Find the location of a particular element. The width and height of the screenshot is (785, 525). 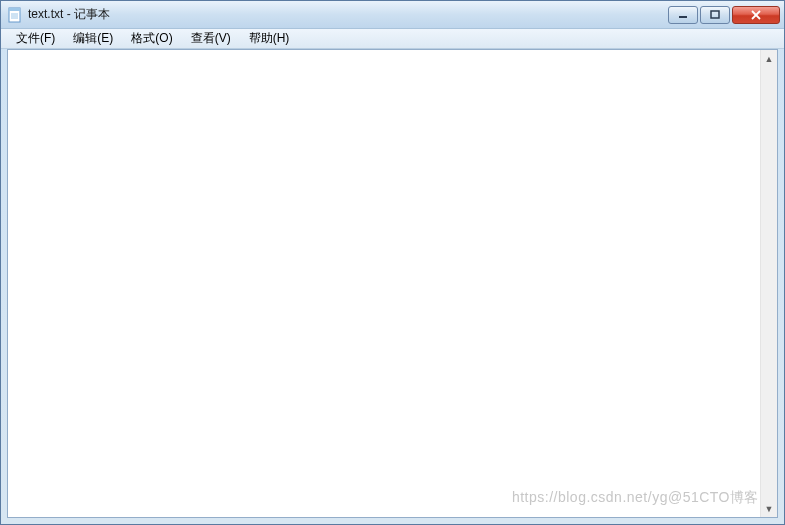

minimize-icon is located at coordinates (683, 15).